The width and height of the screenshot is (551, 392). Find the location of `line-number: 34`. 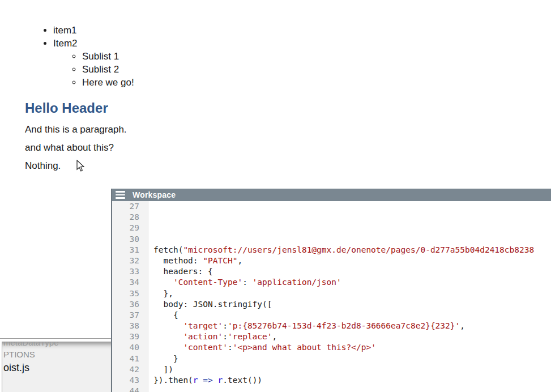

line-number: 34 is located at coordinates (126, 282).